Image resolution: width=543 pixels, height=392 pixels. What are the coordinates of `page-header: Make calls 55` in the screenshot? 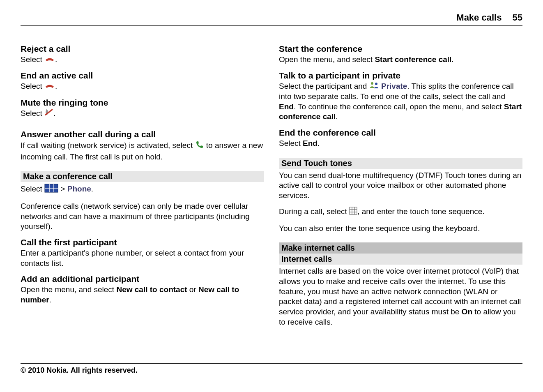 It's located at (272, 19).